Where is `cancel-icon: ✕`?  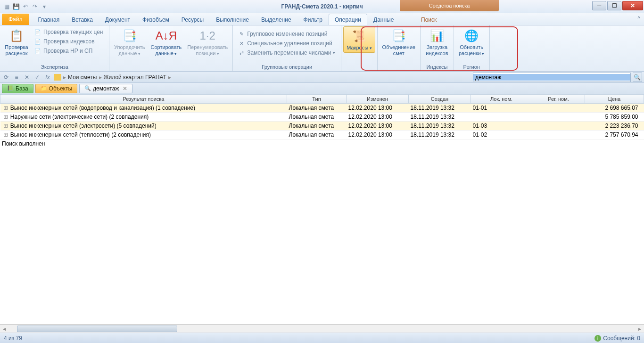
cancel-icon: ✕ is located at coordinates (27, 77).